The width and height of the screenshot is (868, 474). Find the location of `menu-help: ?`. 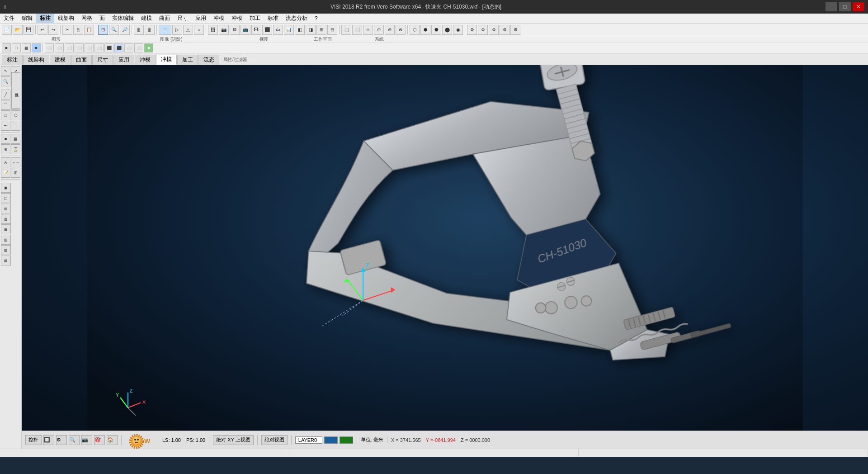

menu-help: ? is located at coordinates (316, 19).